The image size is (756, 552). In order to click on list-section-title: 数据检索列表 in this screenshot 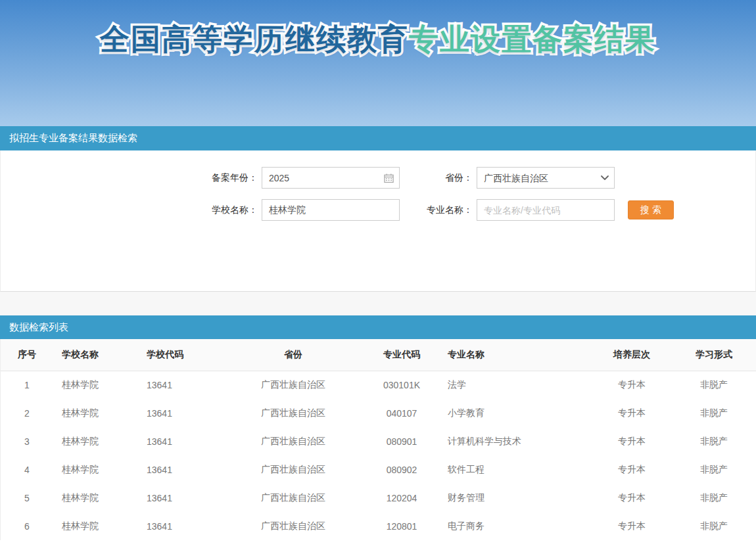, I will do `click(39, 327)`.